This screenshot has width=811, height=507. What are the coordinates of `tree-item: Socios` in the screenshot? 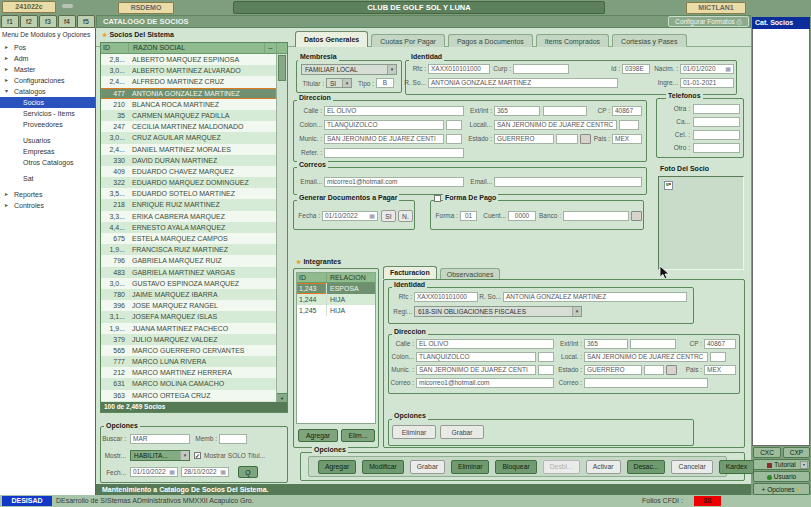 It's located at (48, 102).